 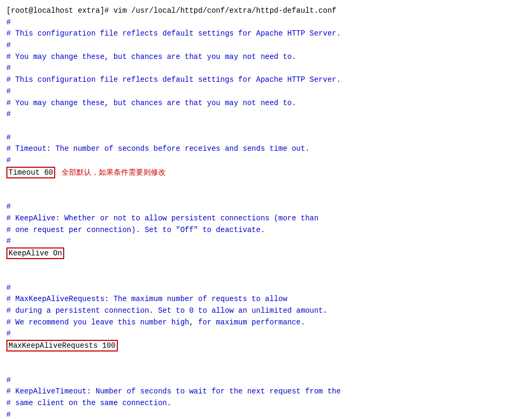 I want to click on comment-line: # KeepAliveTimeout: Number of seconds to…, so click(x=259, y=392).